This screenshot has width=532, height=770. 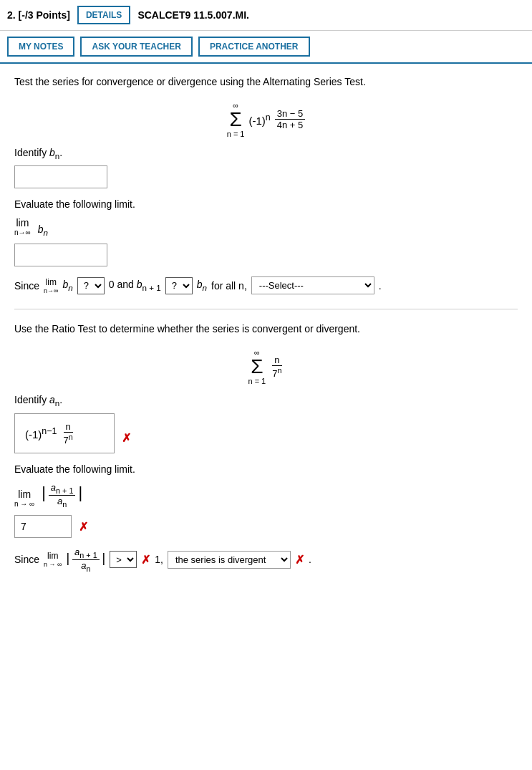 What do you see at coordinates (27, 559) in the screenshot?
I see `since-text-2: Since` at bounding box center [27, 559].